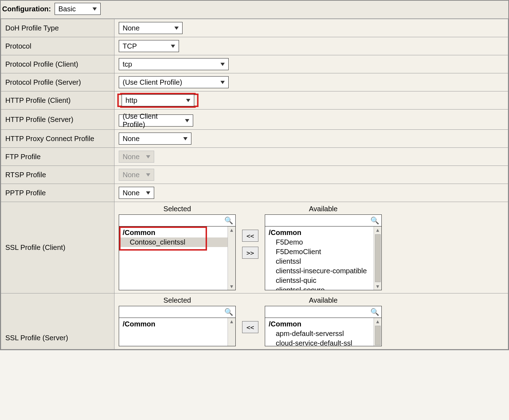 This screenshot has width=509, height=420. I want to click on list-item: F5DemoClient, so click(319, 252).